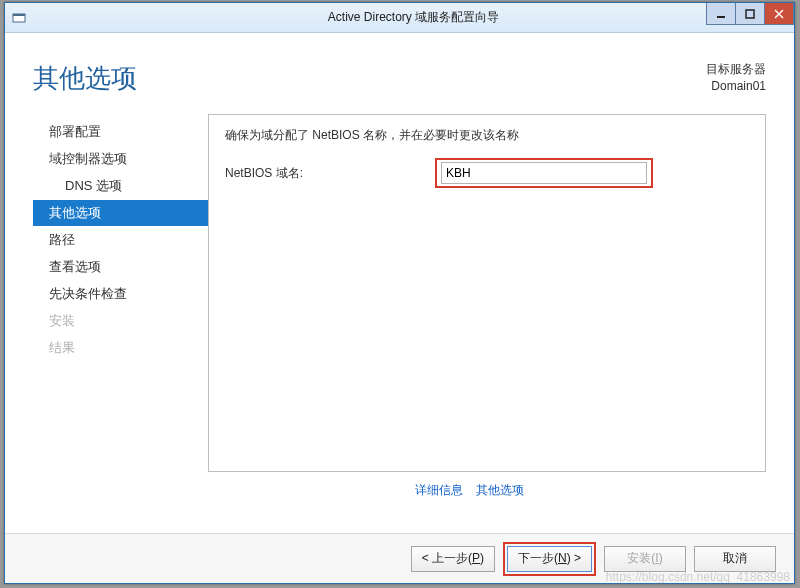 The image size is (800, 588). What do you see at coordinates (120, 132) in the screenshot?
I see `sidebar-item-deploy-config: 部署配置` at bounding box center [120, 132].